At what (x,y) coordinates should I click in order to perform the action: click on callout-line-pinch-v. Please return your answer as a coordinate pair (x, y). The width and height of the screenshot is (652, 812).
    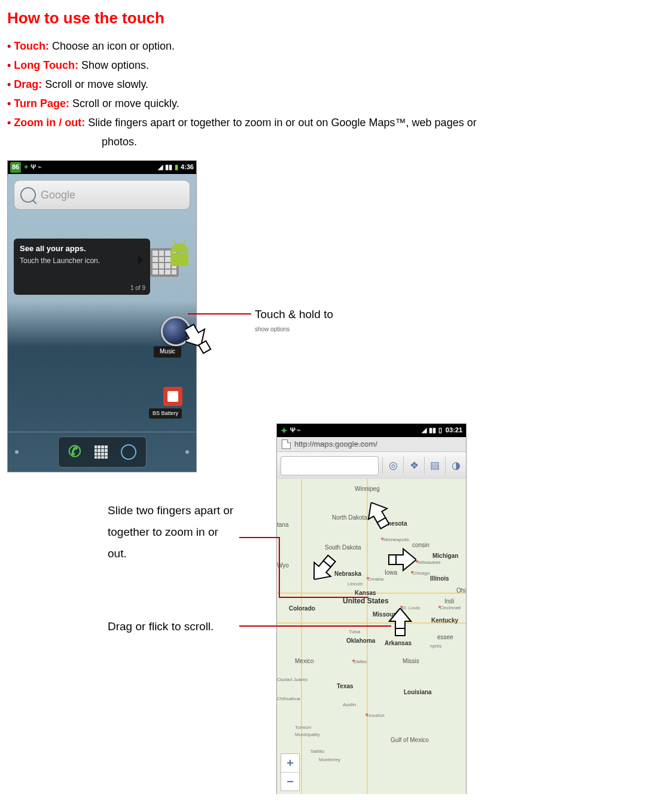
    Looking at the image, I should click on (279, 567).